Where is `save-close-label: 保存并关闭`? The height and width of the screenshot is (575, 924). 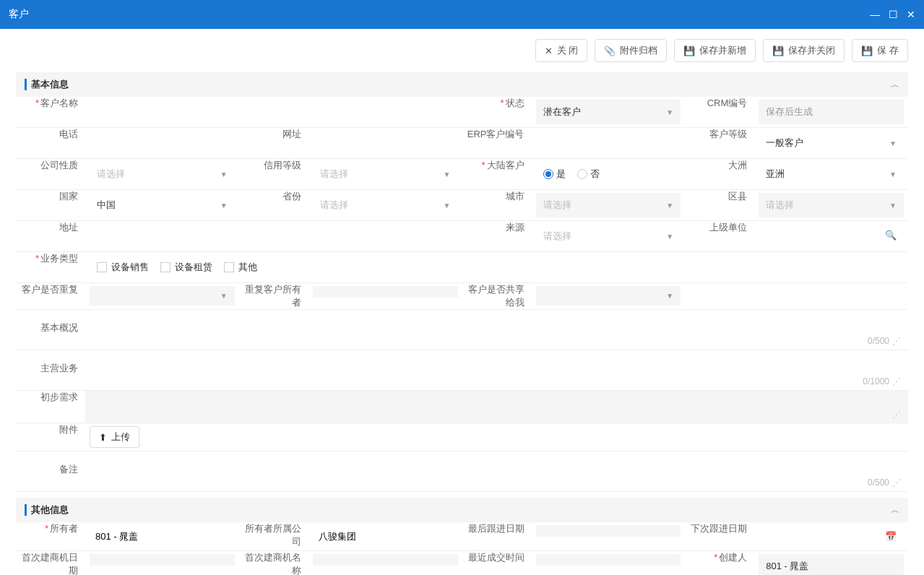
save-close-label: 保存并关闭 is located at coordinates (812, 51).